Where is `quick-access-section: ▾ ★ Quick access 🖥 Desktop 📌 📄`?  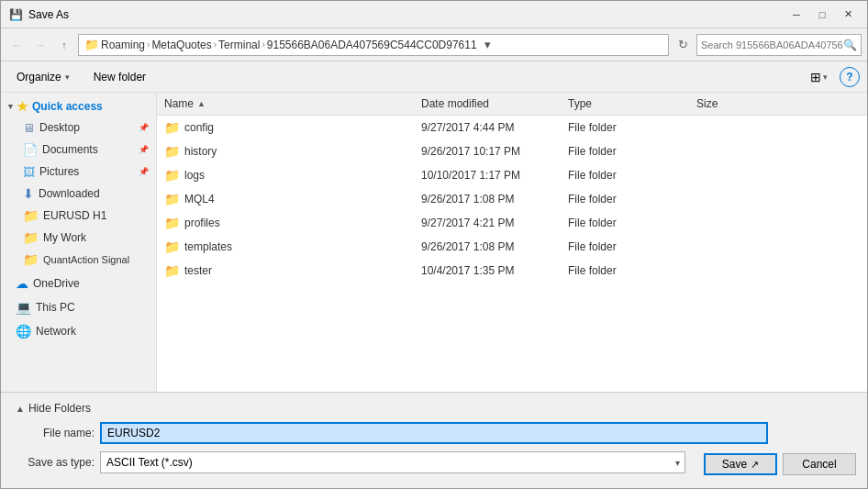 quick-access-section: ▾ ★ Quick access 🖥 Desktop 📌 📄 is located at coordinates (79, 183).